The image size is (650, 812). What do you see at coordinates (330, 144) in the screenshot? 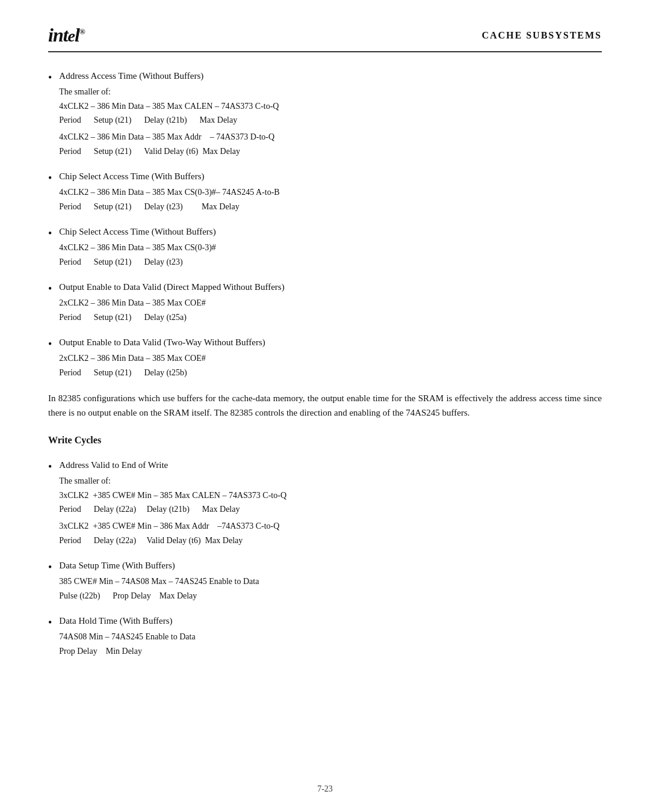
I see `formula-1b: 4xCLK2 – 386 Min Data – 385 Max Addr – 7…` at bounding box center [330, 144].